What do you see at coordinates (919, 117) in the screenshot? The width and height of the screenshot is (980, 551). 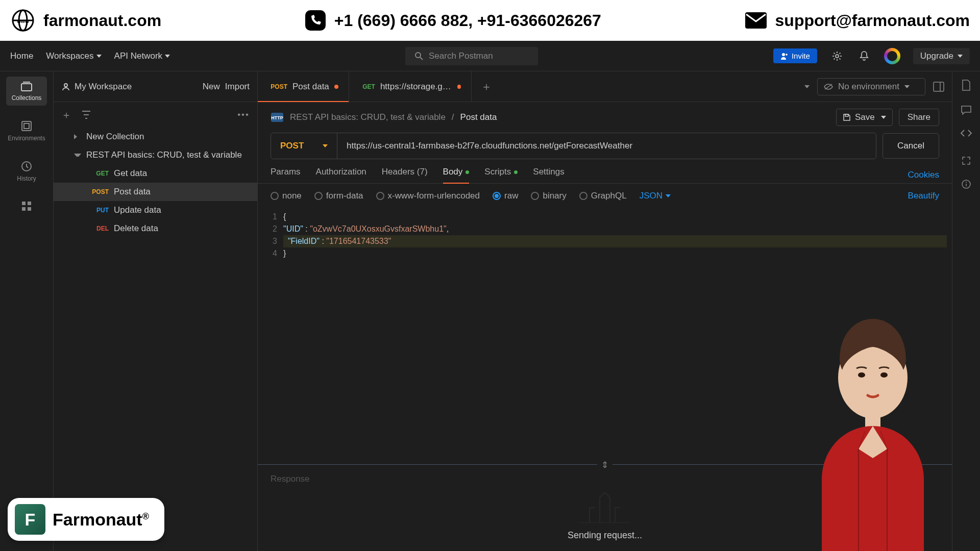 I see `share-button: Share` at bounding box center [919, 117].